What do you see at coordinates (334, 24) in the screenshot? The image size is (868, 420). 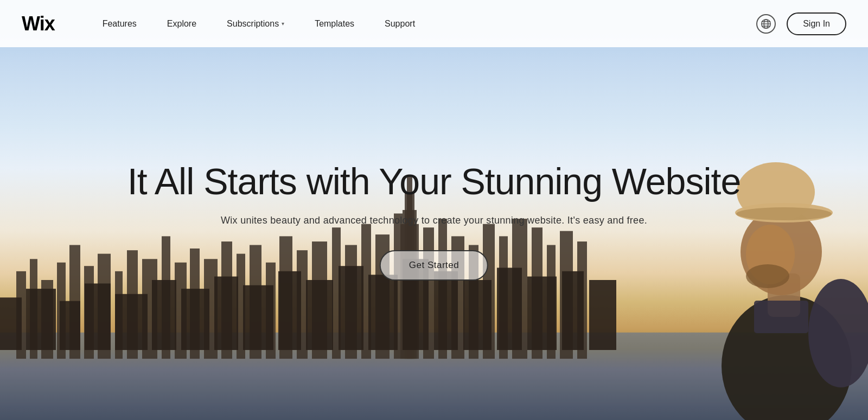 I see `nav-templates: Templates` at bounding box center [334, 24].